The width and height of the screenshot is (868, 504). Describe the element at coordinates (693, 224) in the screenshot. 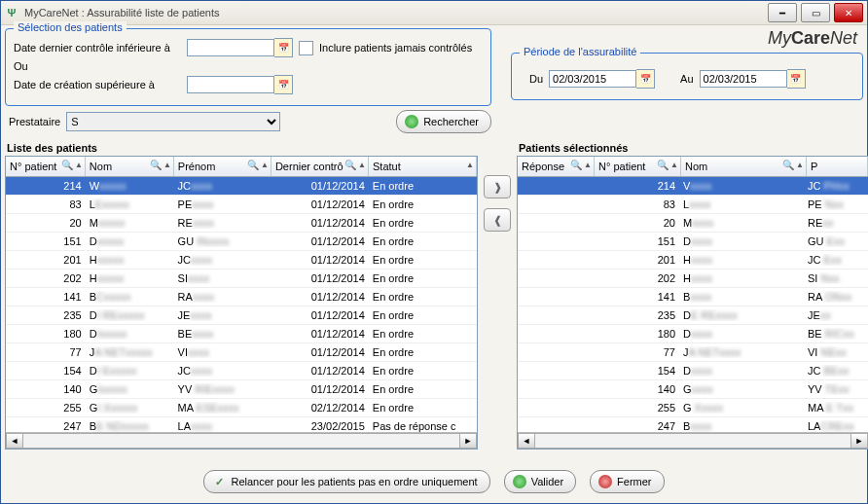

I see `table-row: 20MxxxxRExx` at that location.